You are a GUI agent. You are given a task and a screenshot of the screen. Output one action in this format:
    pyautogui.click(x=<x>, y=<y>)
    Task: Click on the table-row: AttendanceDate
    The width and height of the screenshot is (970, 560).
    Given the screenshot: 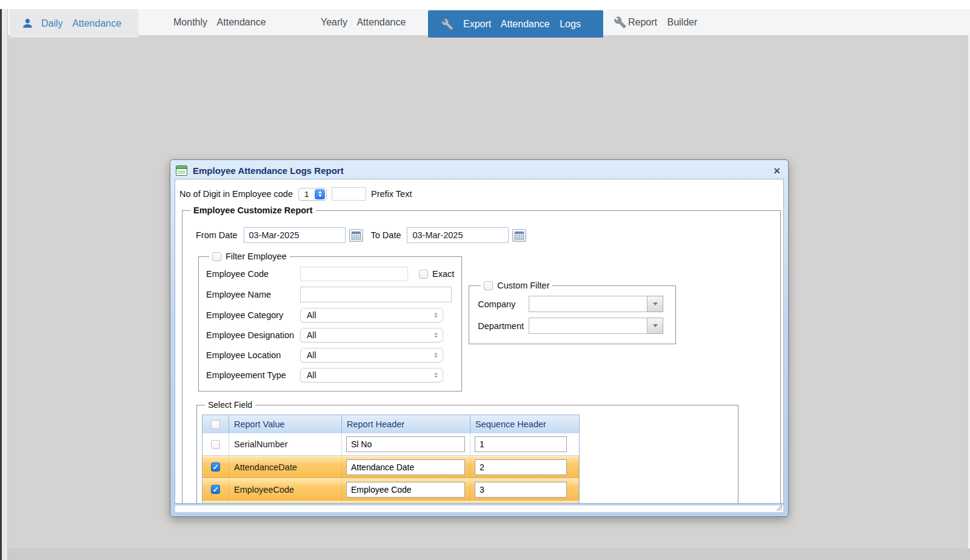 What is the action you would take?
    pyautogui.click(x=390, y=467)
    